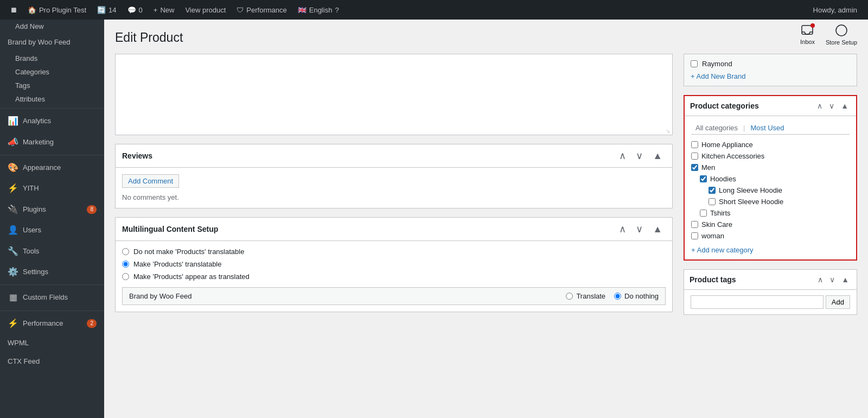  What do you see at coordinates (394, 296) in the screenshot?
I see `custom-taxonomies-section: Brand by Woo Feed Translate Do nothing` at bounding box center [394, 296].